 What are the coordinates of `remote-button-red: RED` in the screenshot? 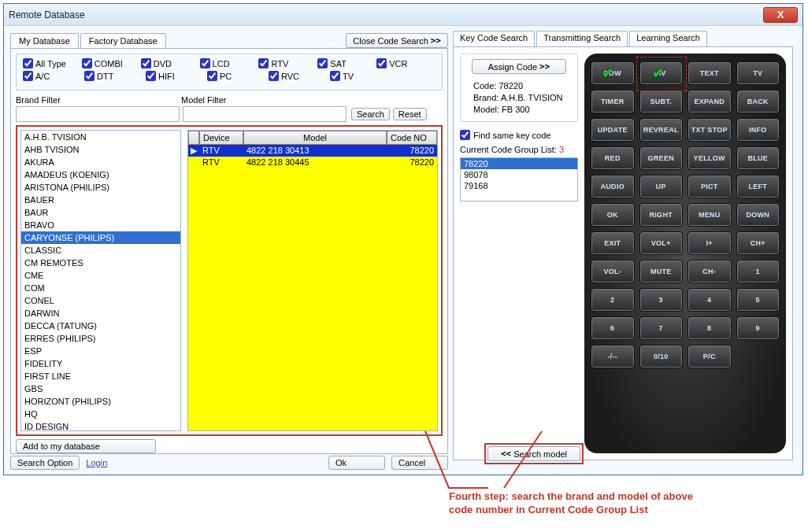 It's located at (613, 158).